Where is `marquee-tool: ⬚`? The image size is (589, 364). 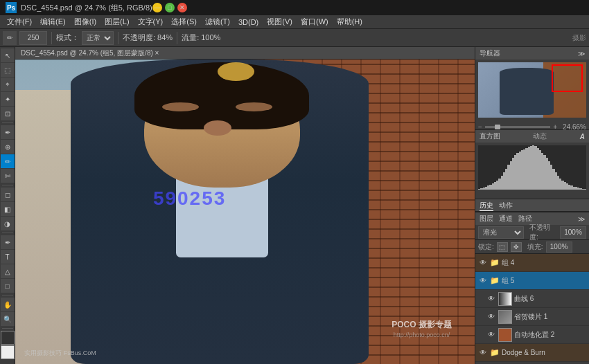 marquee-tool: ⬚ is located at coordinates (8, 70).